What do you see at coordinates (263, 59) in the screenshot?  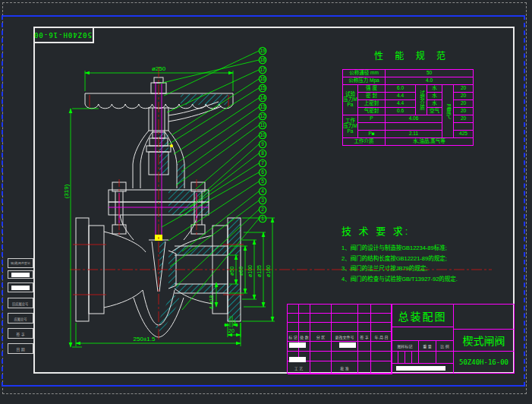 I see `balloon-number: 18` at bounding box center [263, 59].